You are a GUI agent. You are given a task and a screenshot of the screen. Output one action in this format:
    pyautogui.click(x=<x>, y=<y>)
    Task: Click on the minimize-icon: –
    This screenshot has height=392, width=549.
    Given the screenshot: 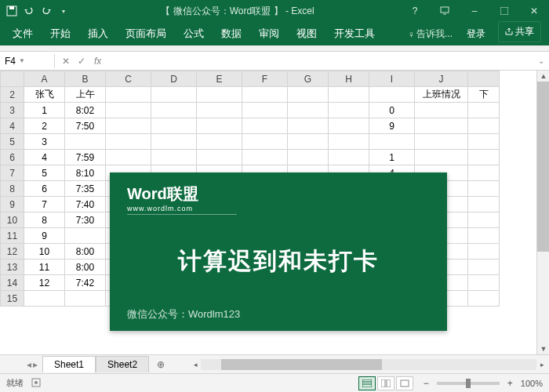 What is the action you would take?
    pyautogui.click(x=474, y=11)
    